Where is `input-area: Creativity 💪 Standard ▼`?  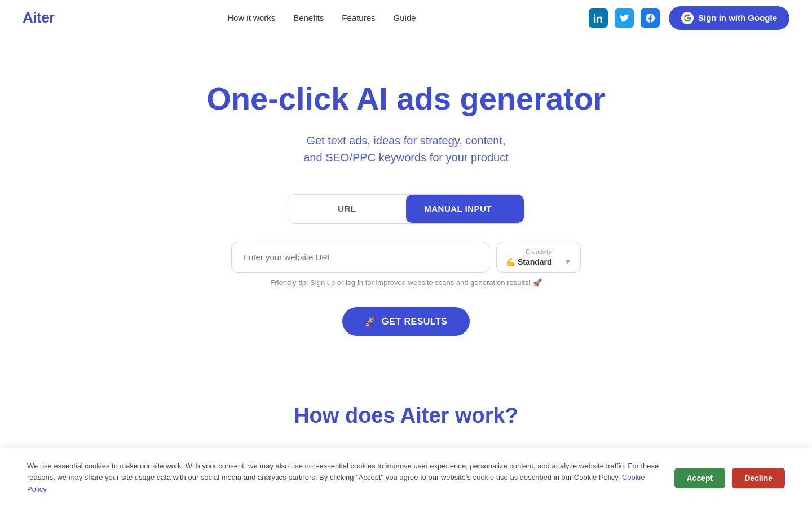 input-area: Creativity 💪 Standard ▼ is located at coordinates (406, 257).